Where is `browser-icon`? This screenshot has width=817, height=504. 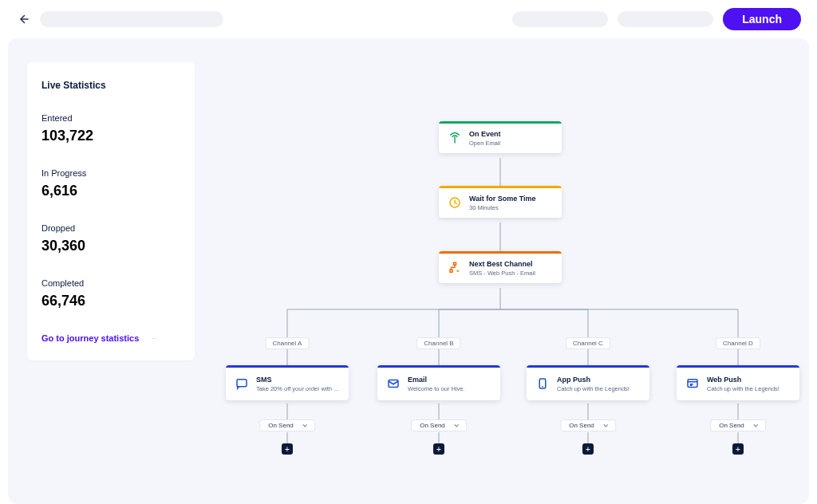 browser-icon is located at coordinates (693, 384).